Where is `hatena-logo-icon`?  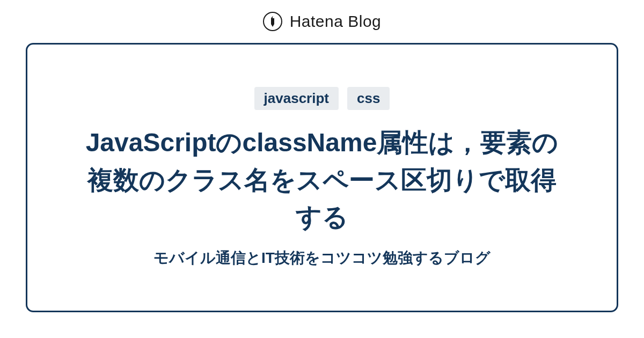
hatena-logo-icon is located at coordinates (273, 21).